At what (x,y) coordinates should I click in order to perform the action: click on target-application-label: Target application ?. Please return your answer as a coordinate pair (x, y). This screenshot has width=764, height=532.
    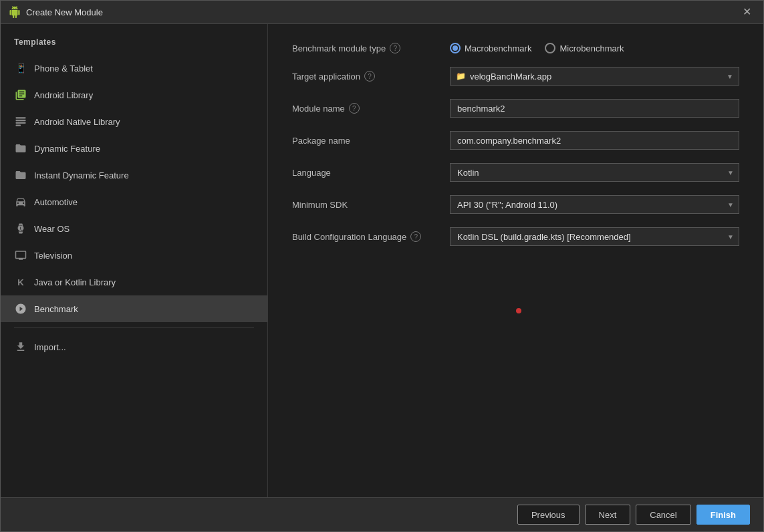
    Looking at the image, I should click on (366, 76).